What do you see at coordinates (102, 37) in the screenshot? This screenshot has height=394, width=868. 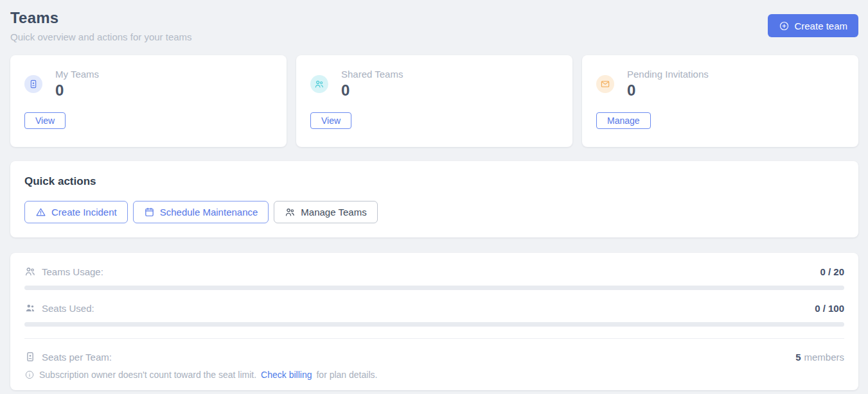 I see `page-subtitle: Quick overview and actions for your team…` at bounding box center [102, 37].